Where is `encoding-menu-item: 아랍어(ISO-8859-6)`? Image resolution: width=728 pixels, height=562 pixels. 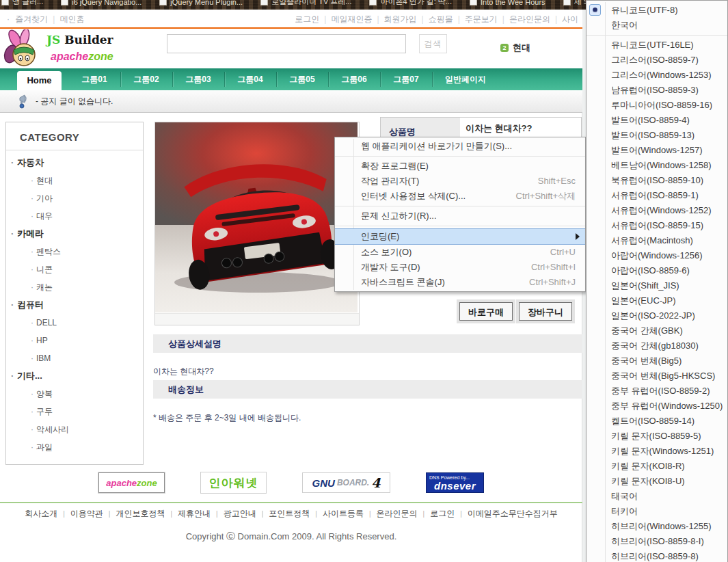 encoding-menu-item: 아랍어(ISO-8859-6) is located at coordinates (657, 271).